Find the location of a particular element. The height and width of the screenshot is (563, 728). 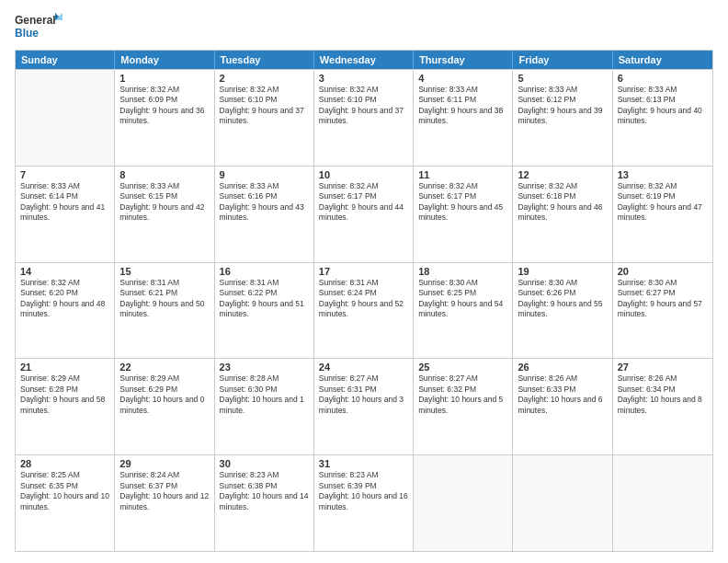

header-day-friday: Friday is located at coordinates (563, 60).